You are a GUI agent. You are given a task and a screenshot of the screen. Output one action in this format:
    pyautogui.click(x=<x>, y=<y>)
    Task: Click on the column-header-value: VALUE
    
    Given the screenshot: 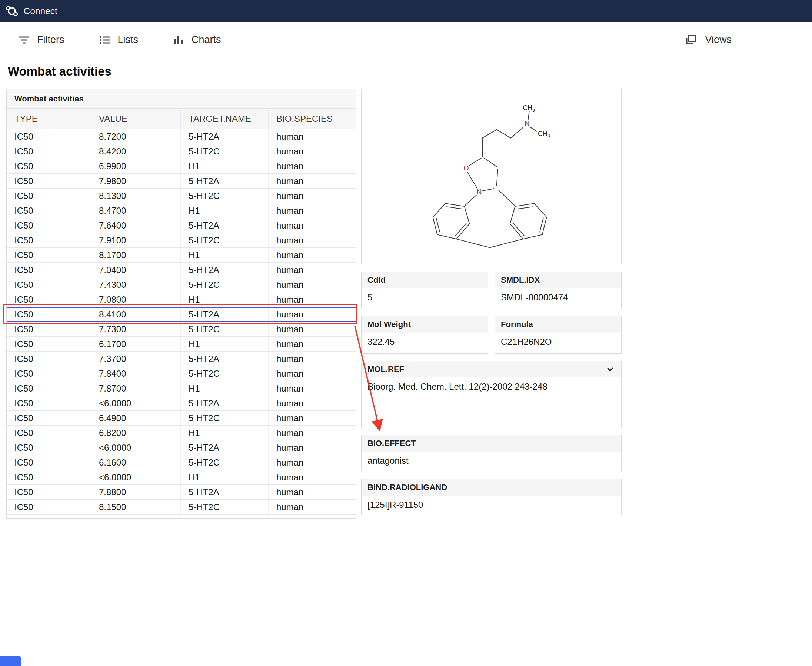 What is the action you would take?
    pyautogui.click(x=136, y=119)
    